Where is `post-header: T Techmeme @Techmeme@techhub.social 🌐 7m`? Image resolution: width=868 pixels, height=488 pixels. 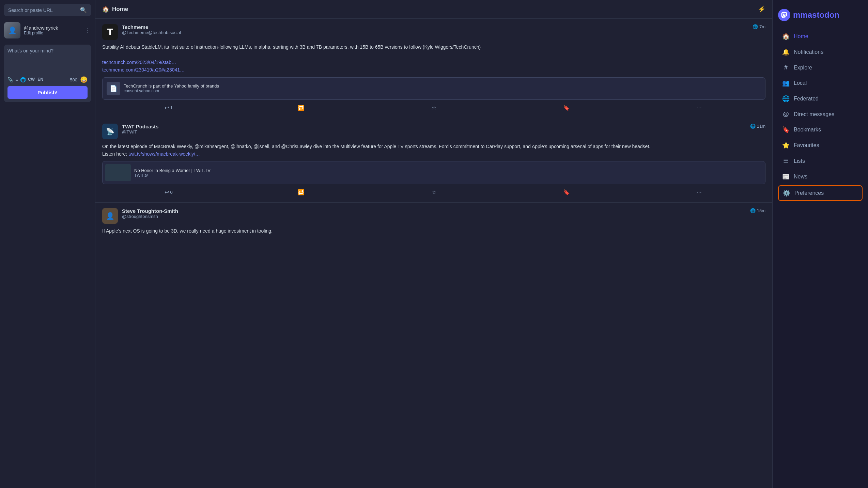
post-header: T Techmeme @Techmeme@techhub.social 🌐 7m is located at coordinates (434, 32).